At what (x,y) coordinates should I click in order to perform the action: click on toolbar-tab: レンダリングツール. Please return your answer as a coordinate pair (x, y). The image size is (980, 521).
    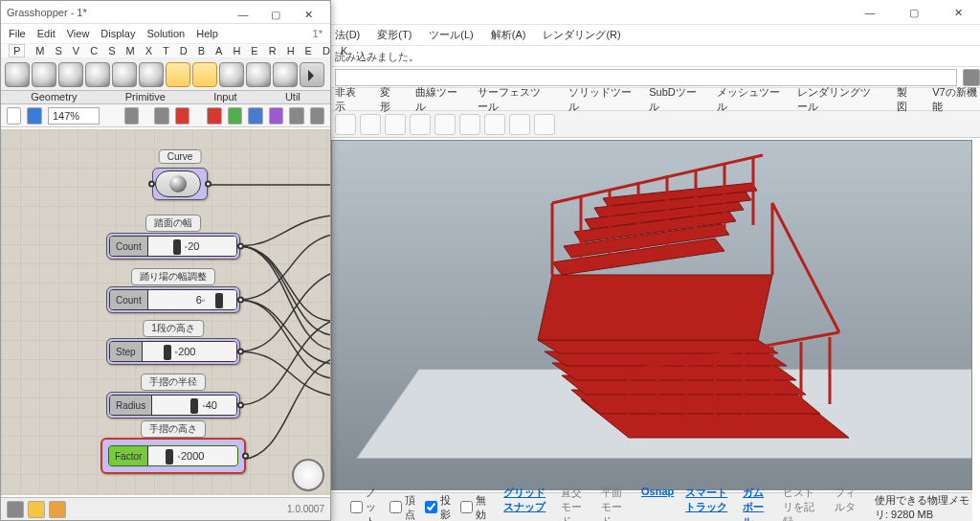
    Looking at the image, I should click on (838, 100).